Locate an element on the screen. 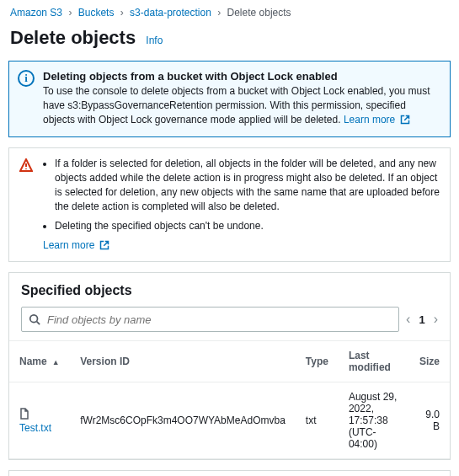 The height and width of the screenshot is (476, 459). confirm-delete-panel: Permanently delete objects? To confirm d… is located at coordinates (229, 473).